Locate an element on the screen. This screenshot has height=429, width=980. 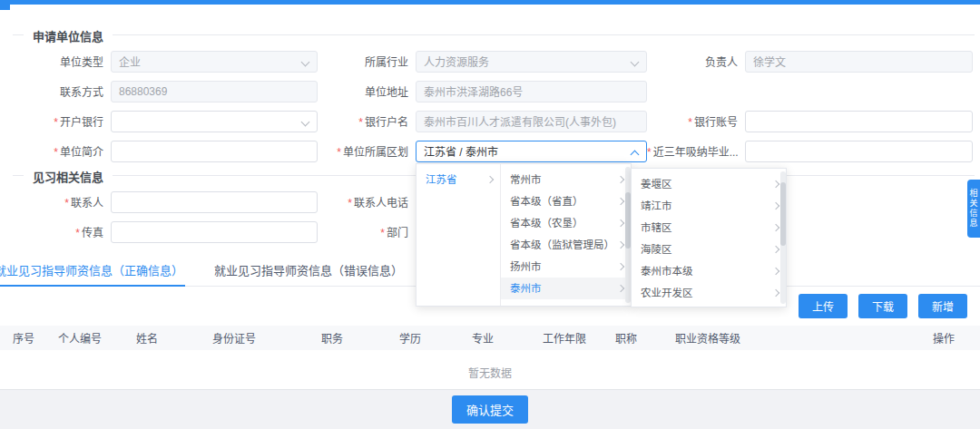
cascader-province-column: 江苏省 is located at coordinates (459, 235).